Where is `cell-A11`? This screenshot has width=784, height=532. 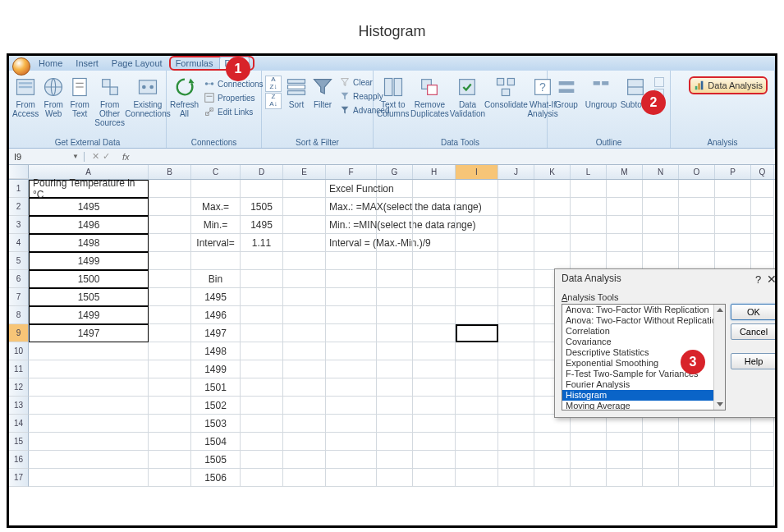 cell-A11 is located at coordinates (89, 369).